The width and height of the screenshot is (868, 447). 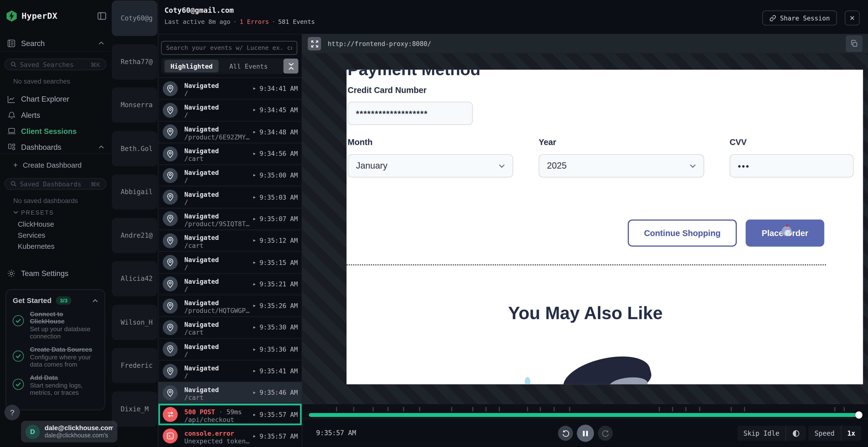 What do you see at coordinates (47, 165) in the screenshot?
I see `create-dashboard-button: + Create Dashboard` at bounding box center [47, 165].